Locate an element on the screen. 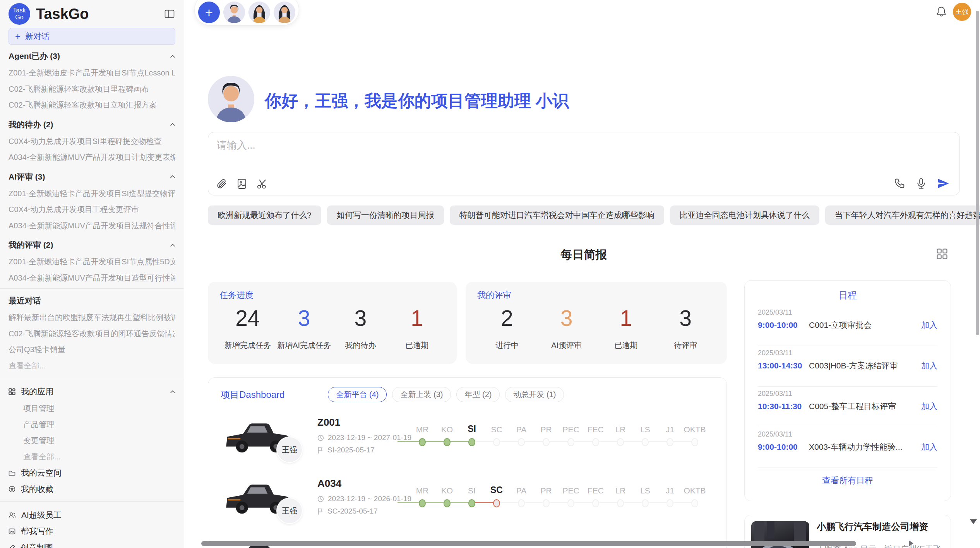  logo-text-top: Task is located at coordinates (19, 10).